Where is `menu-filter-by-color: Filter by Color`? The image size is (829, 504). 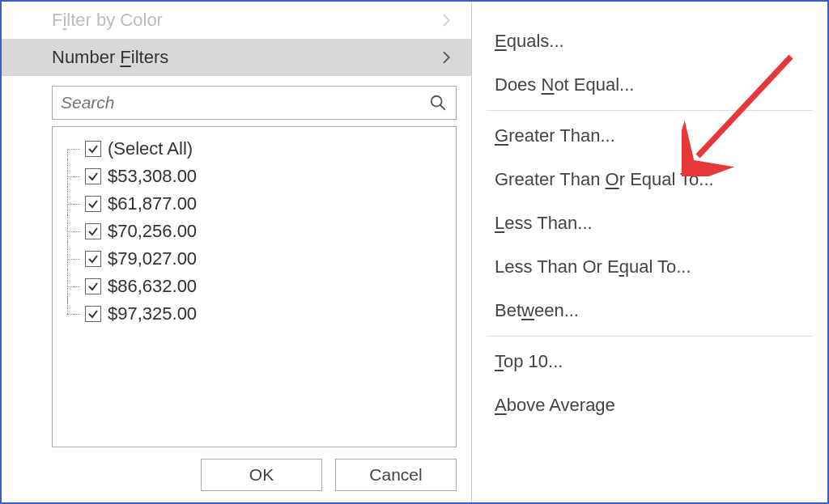 menu-filter-by-color: Filter by Color is located at coordinates (236, 20).